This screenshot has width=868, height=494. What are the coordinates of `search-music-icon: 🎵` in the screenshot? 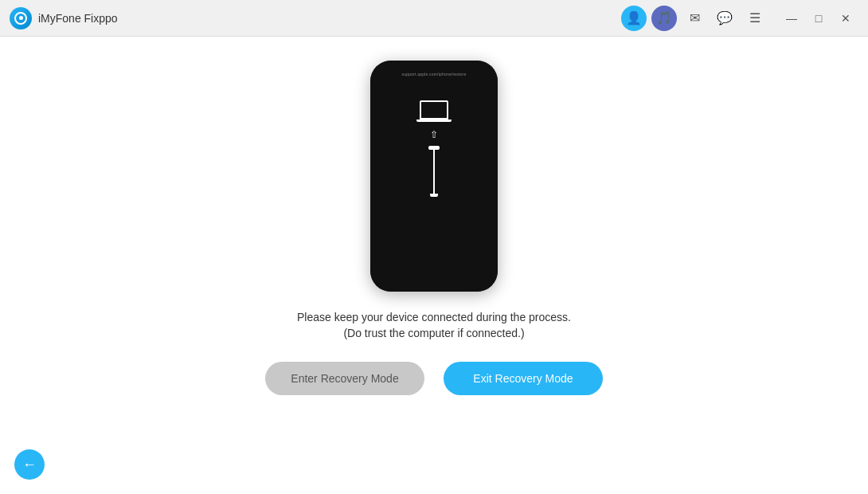 It's located at (664, 18).